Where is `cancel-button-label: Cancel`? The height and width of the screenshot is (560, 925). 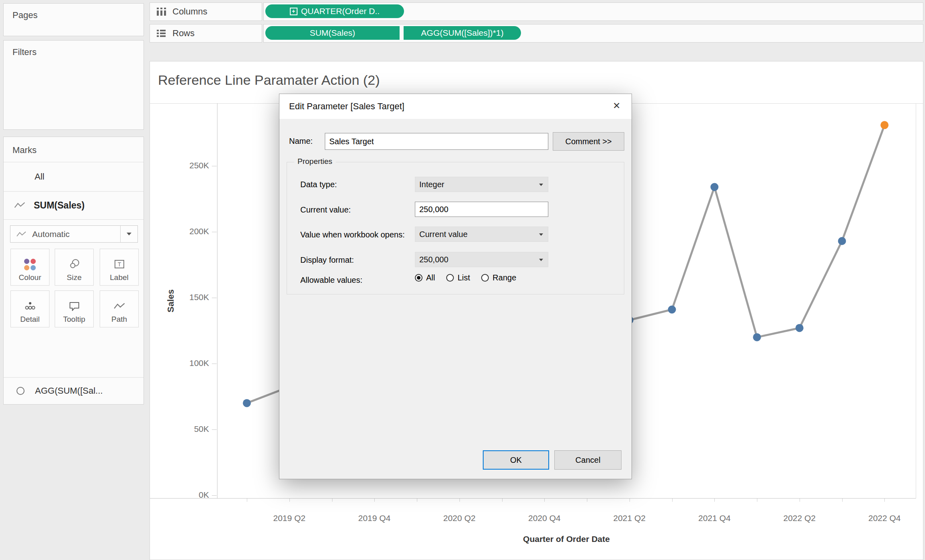 cancel-button-label: Cancel is located at coordinates (588, 460).